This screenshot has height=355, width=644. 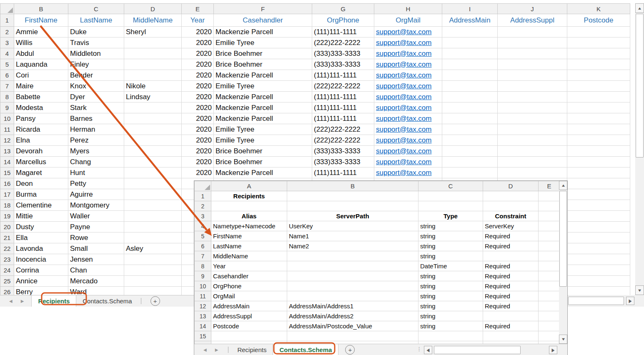 What do you see at coordinates (8, 9) in the screenshot?
I see `select-all-corner` at bounding box center [8, 9].